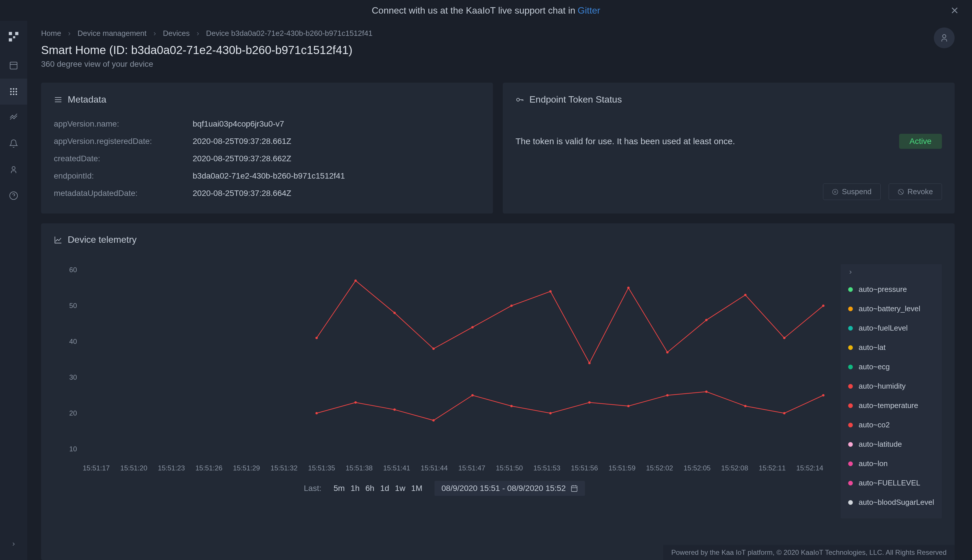 The height and width of the screenshot is (560, 972). I want to click on metadata-value: 2020-08-25T09:37:28.662Z, so click(242, 158).